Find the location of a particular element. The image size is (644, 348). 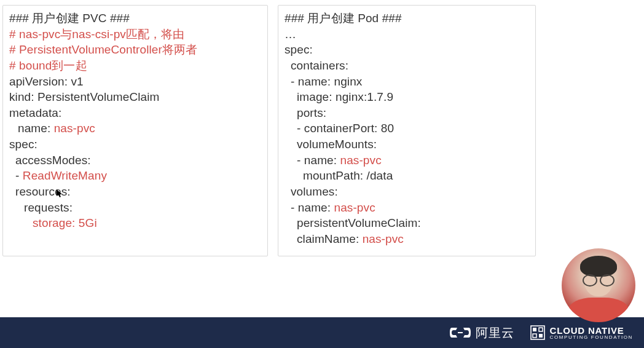

pod-ellipsis: … is located at coordinates (407, 34).